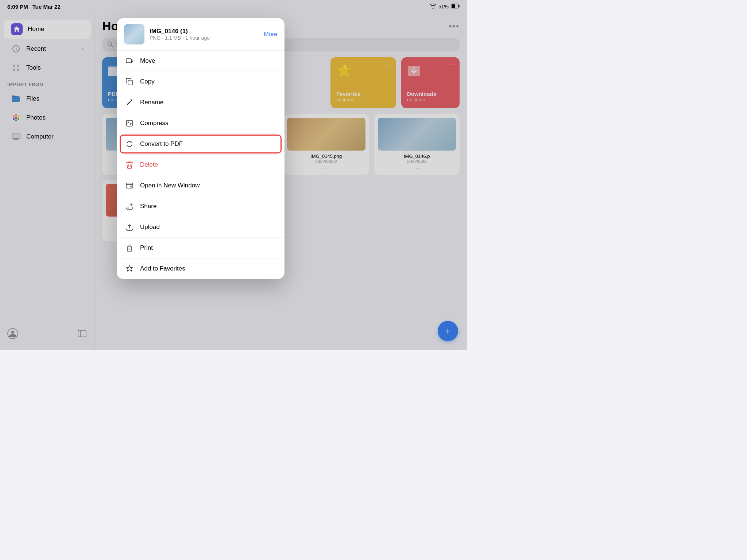  Describe the element at coordinates (148, 206) in the screenshot. I see `share-label: Share` at that location.